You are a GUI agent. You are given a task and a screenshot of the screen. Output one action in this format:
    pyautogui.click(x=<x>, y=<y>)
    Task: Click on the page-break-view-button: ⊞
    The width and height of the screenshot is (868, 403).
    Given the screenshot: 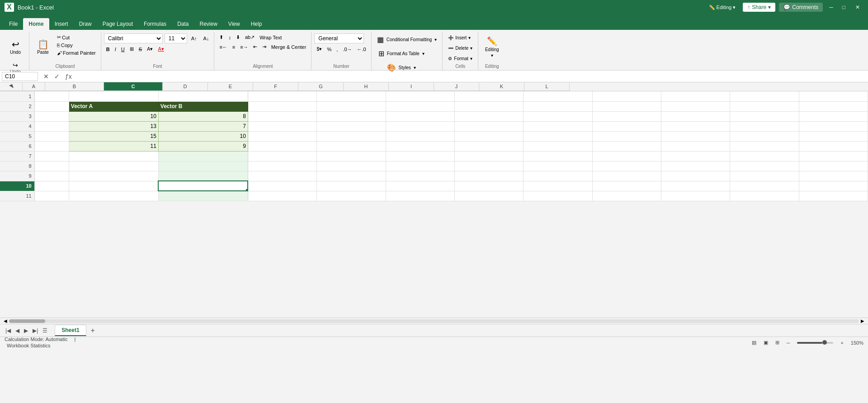 What is the action you would take?
    pyautogui.click(x=778, y=343)
    